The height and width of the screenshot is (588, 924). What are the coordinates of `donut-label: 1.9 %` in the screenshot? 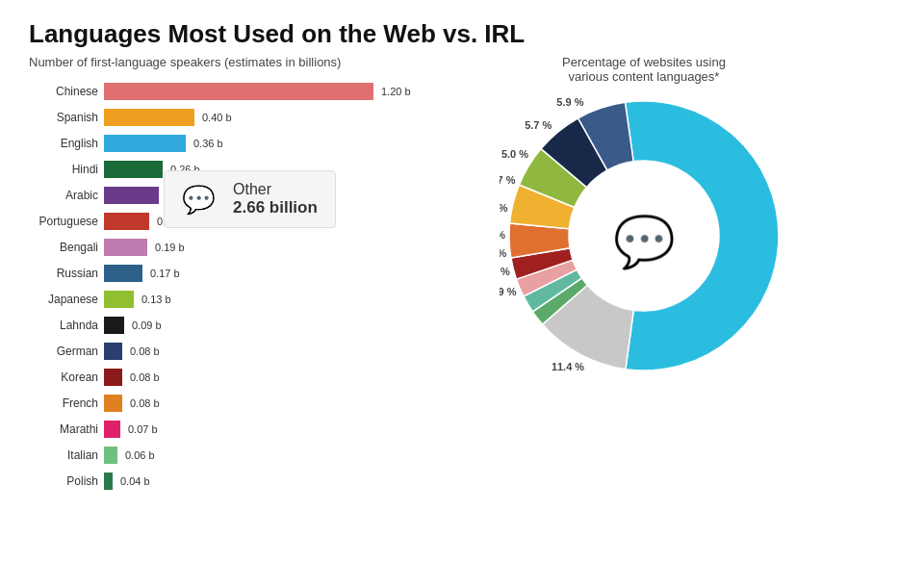 It's located at (508, 292).